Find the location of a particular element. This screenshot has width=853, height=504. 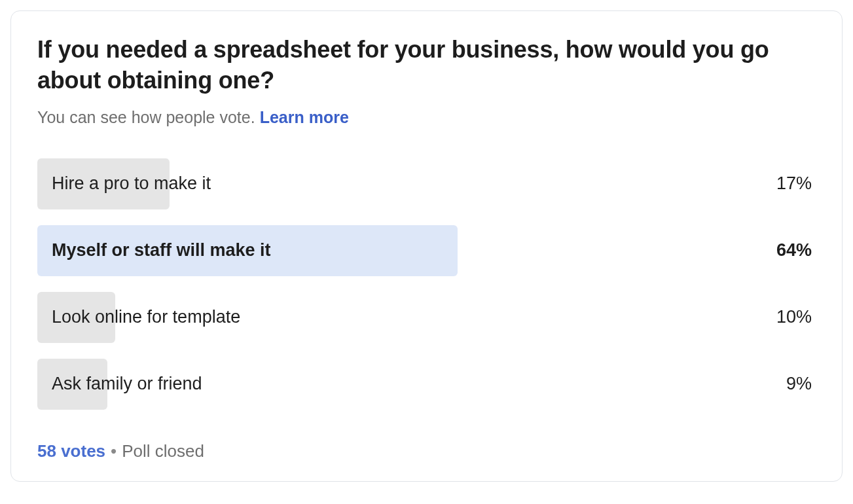

poll-option-percent: 9% is located at coordinates (801, 384).